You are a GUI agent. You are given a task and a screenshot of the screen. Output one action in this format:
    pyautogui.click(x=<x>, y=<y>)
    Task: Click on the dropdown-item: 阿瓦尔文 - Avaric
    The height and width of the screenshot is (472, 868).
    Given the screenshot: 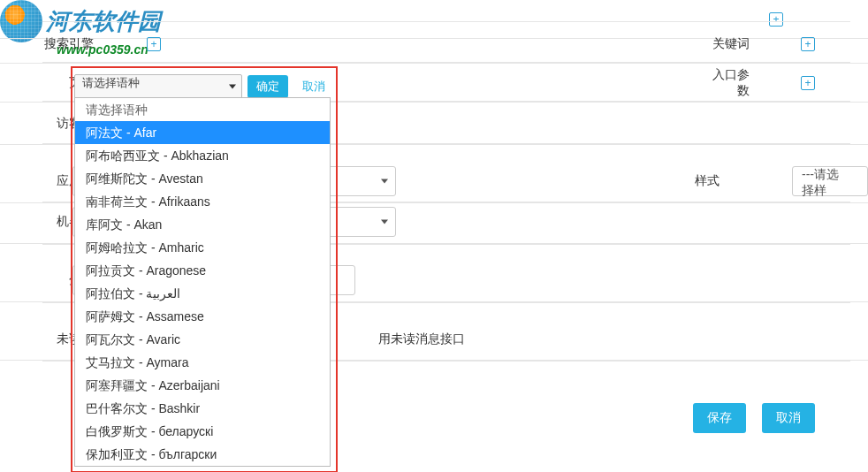 What is the action you would take?
    pyautogui.click(x=202, y=339)
    